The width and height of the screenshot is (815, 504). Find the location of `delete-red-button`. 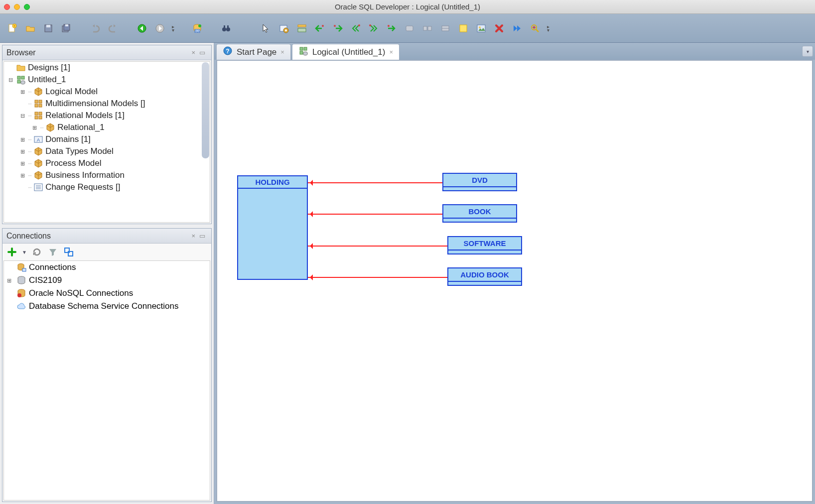

delete-red-button is located at coordinates (499, 28).